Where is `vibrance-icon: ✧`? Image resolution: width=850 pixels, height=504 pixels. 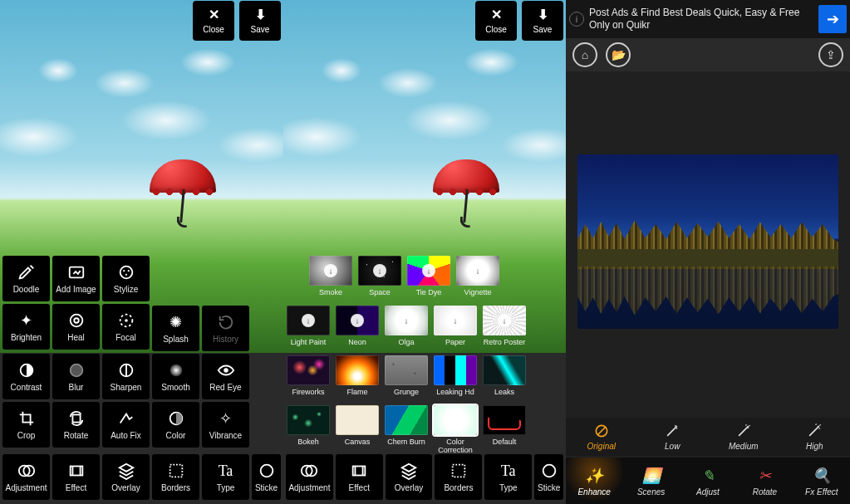
vibrance-icon: ✧ is located at coordinates (226, 418).